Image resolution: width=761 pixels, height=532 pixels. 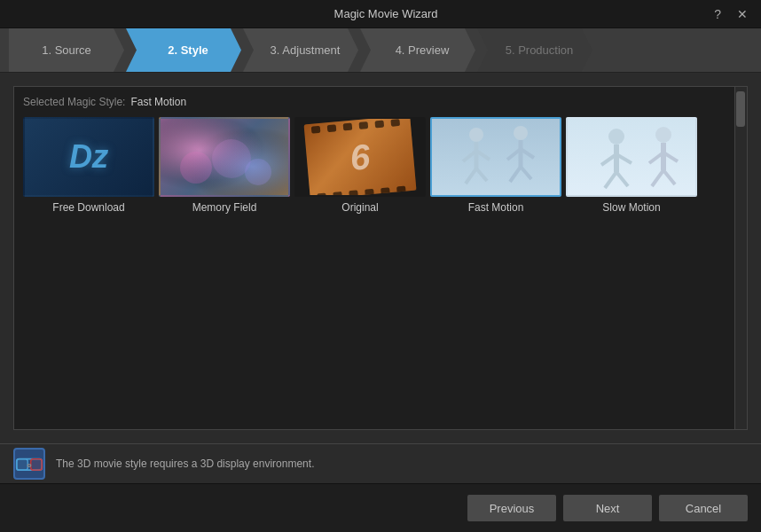 What do you see at coordinates (741, 109) in the screenshot?
I see `scrollbar-thumb` at bounding box center [741, 109].